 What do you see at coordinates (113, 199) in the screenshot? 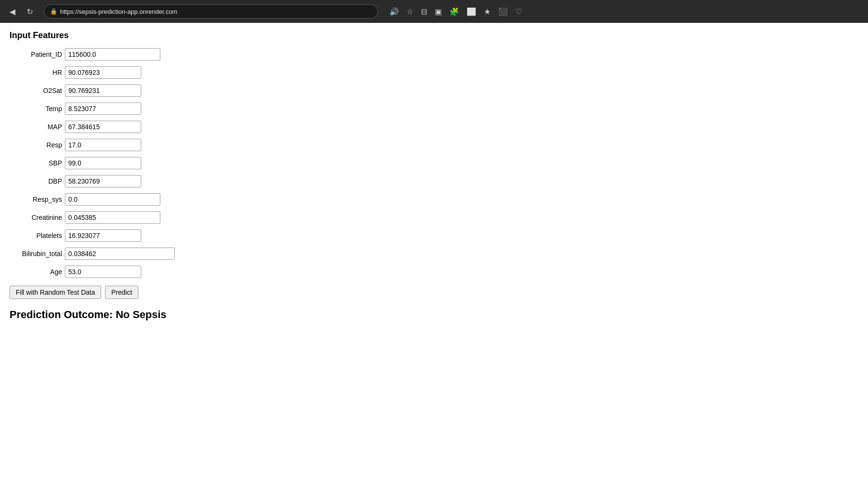
I see `field-input-resp_sys` at bounding box center [113, 199].